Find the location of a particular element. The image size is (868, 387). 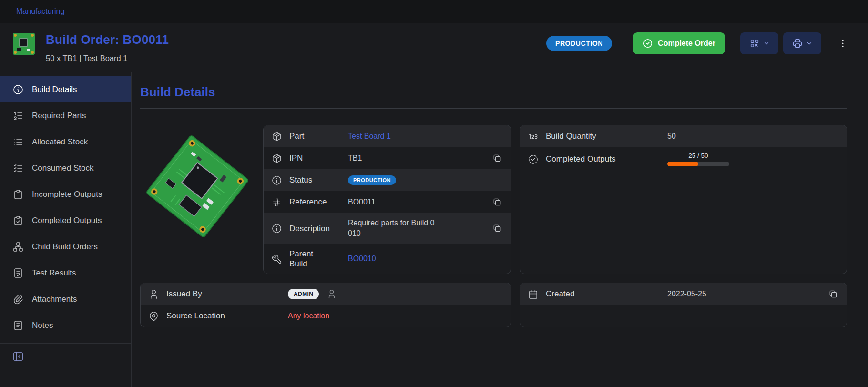

reference-value: BO0011 is located at coordinates (417, 202).